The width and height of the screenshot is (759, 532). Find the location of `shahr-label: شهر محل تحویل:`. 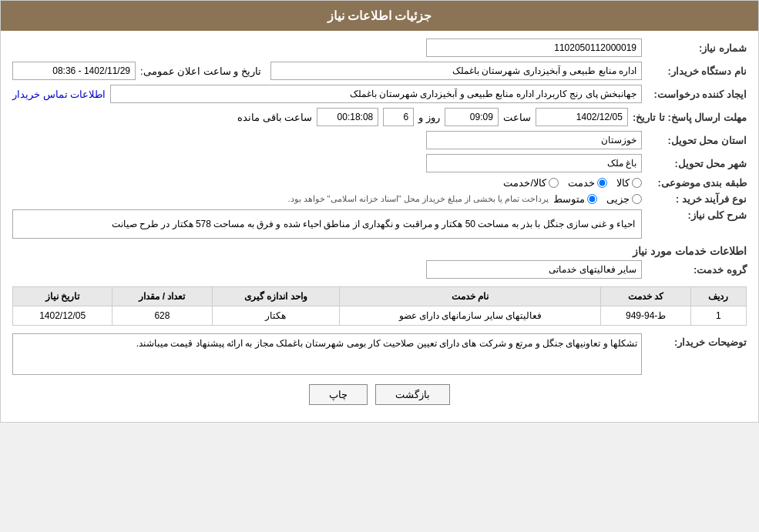

shahr-label: شهر محل تحویل: is located at coordinates (697, 163).